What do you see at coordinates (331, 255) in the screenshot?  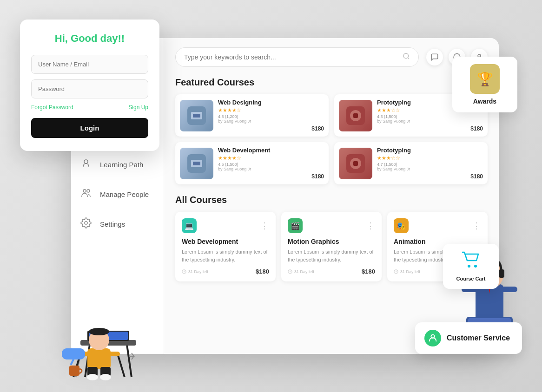 I see `all-course-desc-2: Lorem Lpsum is simply dummy text of the …` at bounding box center [331, 255].